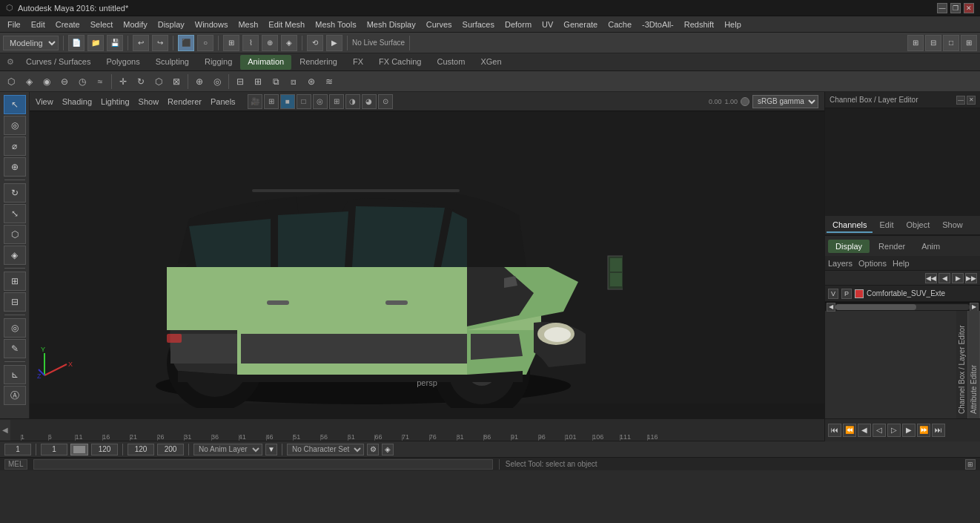  What do you see at coordinates (547, 24) in the screenshot?
I see `menu-uv: UV` at bounding box center [547, 24].